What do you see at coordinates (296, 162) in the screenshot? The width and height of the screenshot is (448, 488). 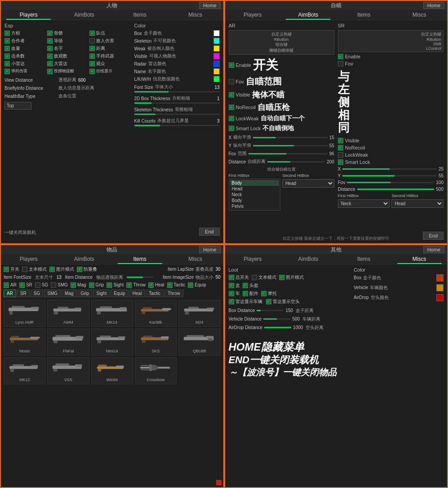 I see `dist-ar-slider` at bounding box center [296, 162].